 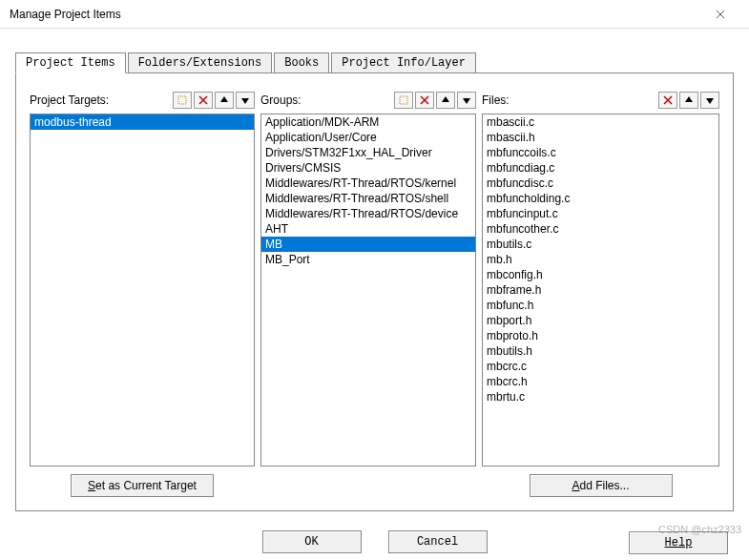 I want to click on delete-target-button, so click(x=203, y=100).